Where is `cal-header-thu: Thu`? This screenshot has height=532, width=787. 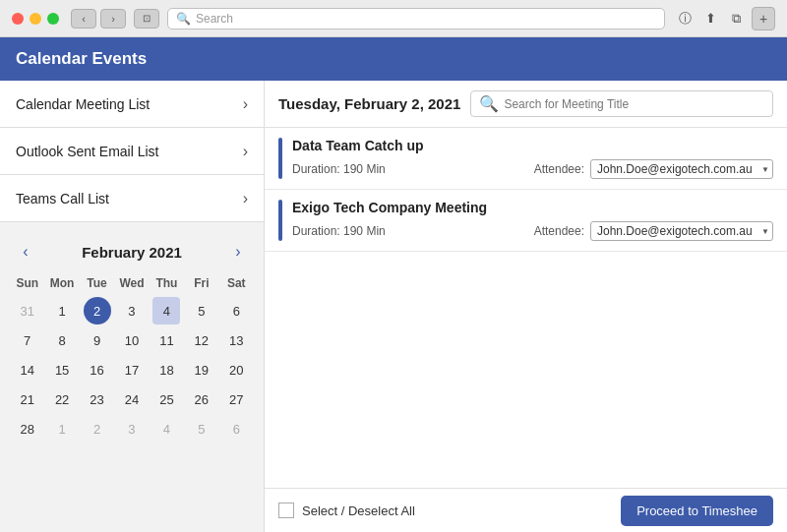 cal-header-thu: Thu is located at coordinates (167, 283).